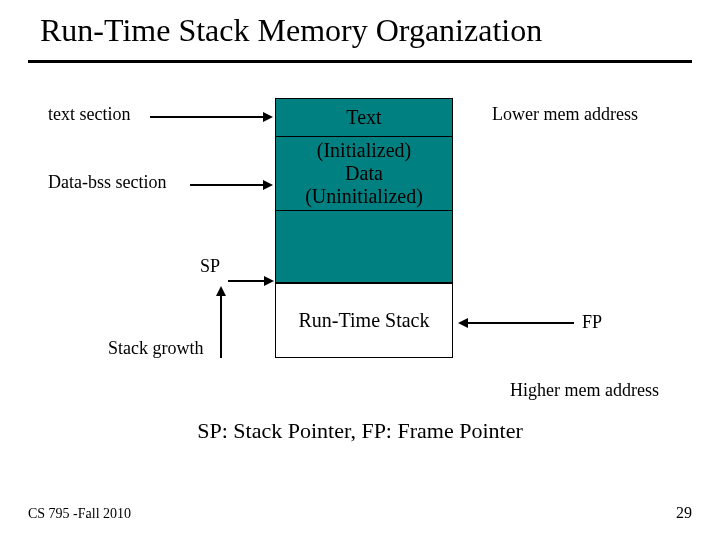  I want to click on label-data-bss-section: Data-bss section, so click(107, 182).